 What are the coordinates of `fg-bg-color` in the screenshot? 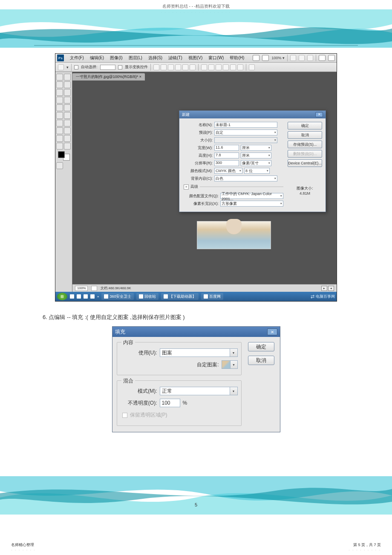 It's located at (64, 156).